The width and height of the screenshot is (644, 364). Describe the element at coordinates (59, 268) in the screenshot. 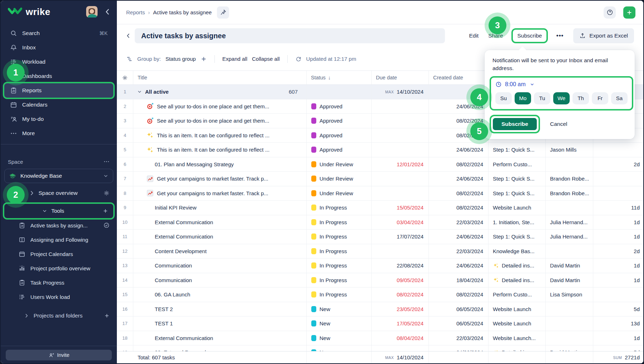

I see `sidebar-item-project-portfolio: Project portfolio overview` at that location.